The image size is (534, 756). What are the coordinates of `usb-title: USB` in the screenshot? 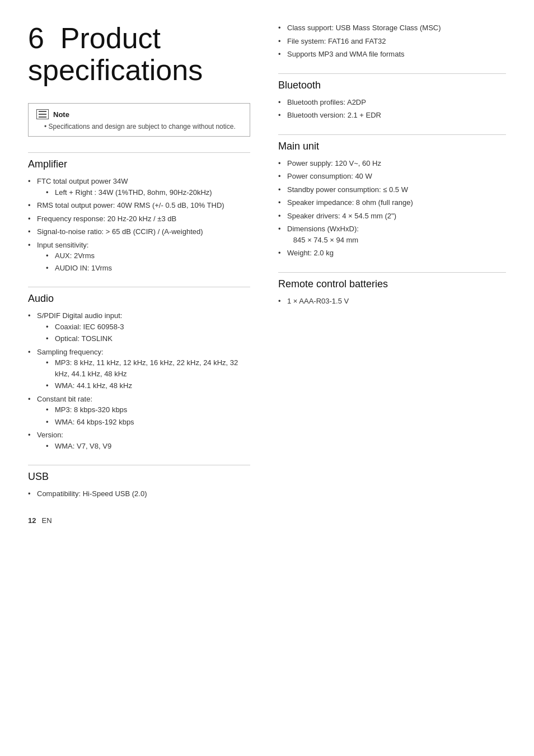 It's located at (139, 477).